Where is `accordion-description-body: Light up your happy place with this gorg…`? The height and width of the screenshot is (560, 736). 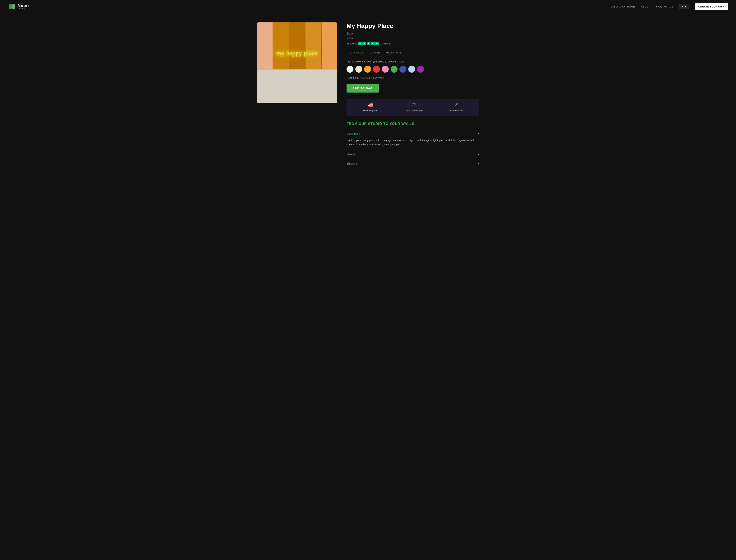
accordion-description-body: Light up your happy place with this gorg… is located at coordinates (413, 144).